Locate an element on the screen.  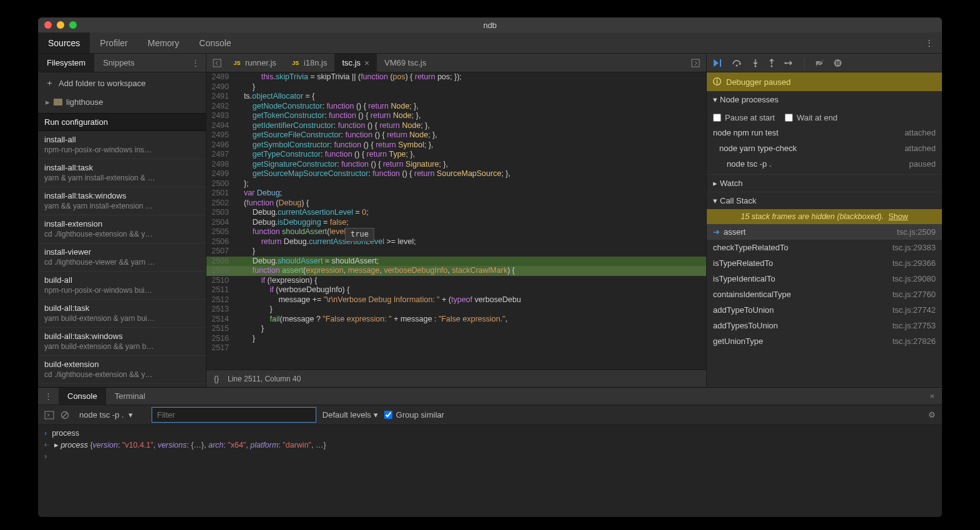
editor-tabs: JS runner.js JS i18n.js tsc.js × VM69 ts… is located at coordinates (457, 63).